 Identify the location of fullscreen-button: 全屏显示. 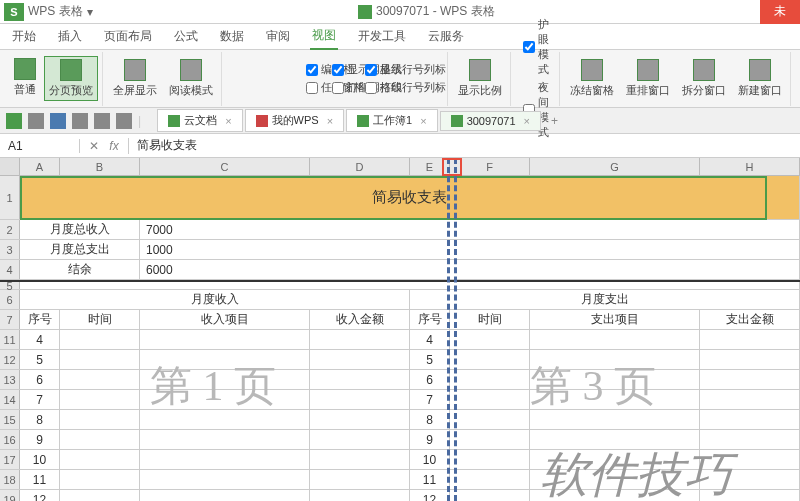
(135, 78).